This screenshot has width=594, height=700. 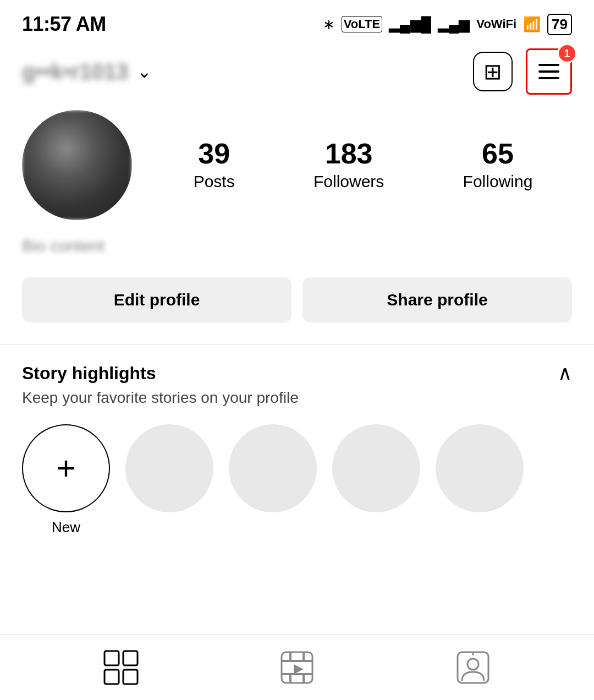 What do you see at coordinates (297, 398) in the screenshot?
I see `highlights-subtitle: Keep your favorite stories on your profi…` at bounding box center [297, 398].